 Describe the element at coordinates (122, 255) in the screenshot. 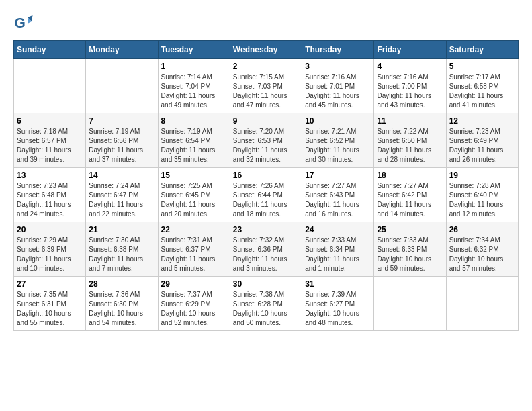

I see `day-info: Sunrise: 7:30 AMSunset: 6:38 PMDaylight:…` at that location.